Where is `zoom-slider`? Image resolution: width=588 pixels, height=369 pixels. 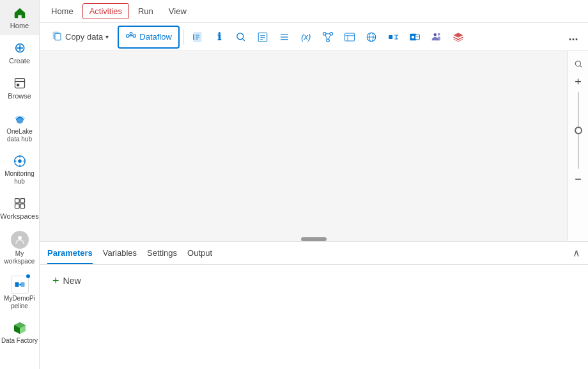 zoom-slider is located at coordinates (578, 130).